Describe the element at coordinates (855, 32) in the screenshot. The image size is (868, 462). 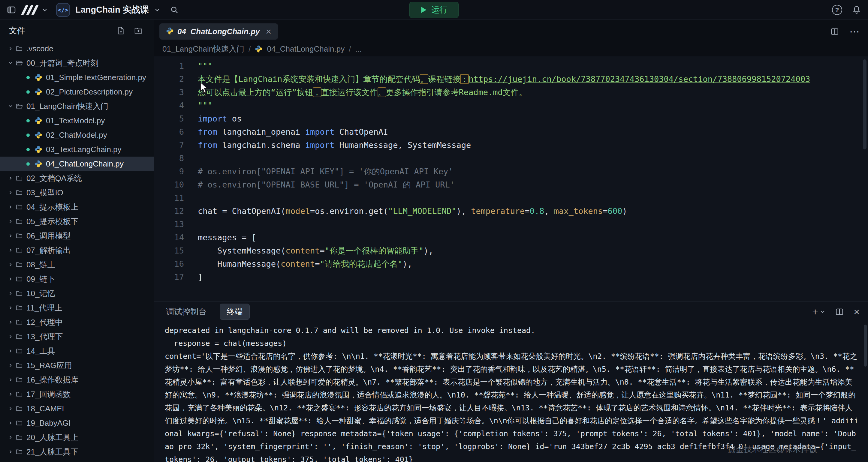
I see `more-actions-button: ⋯` at that location.